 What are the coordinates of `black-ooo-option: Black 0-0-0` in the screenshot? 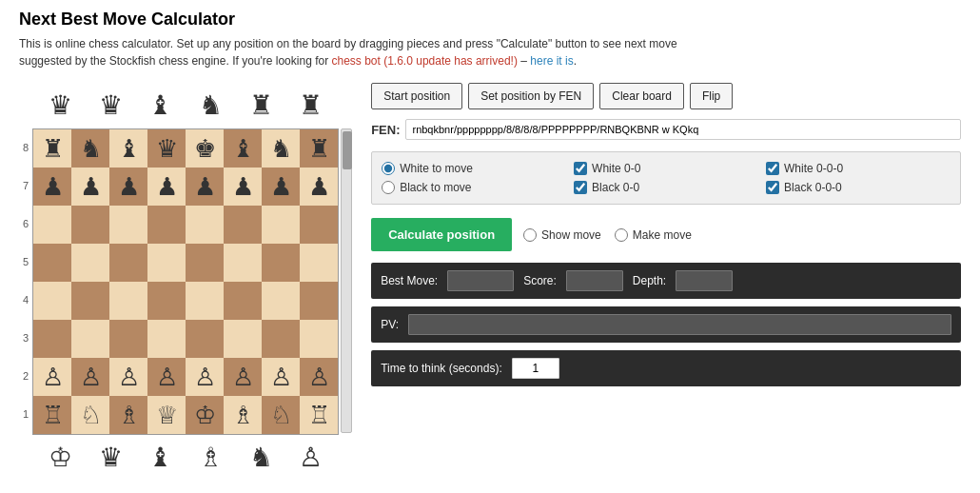 It's located at (858, 187).